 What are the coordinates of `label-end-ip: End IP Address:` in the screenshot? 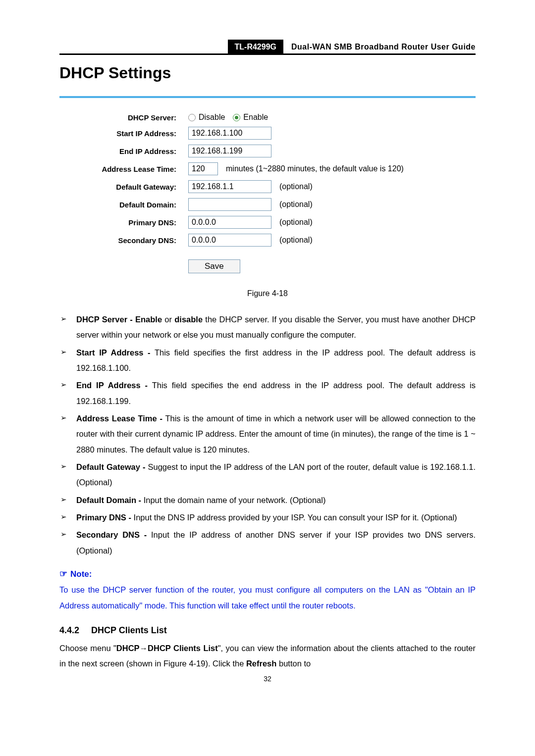 It's located at (124, 151).